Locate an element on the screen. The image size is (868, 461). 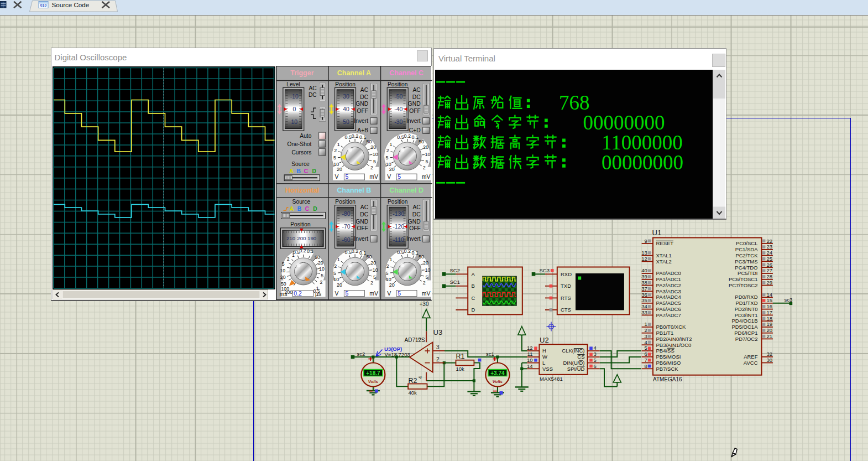
svg-text: 29 is located at coordinates (770, 282).